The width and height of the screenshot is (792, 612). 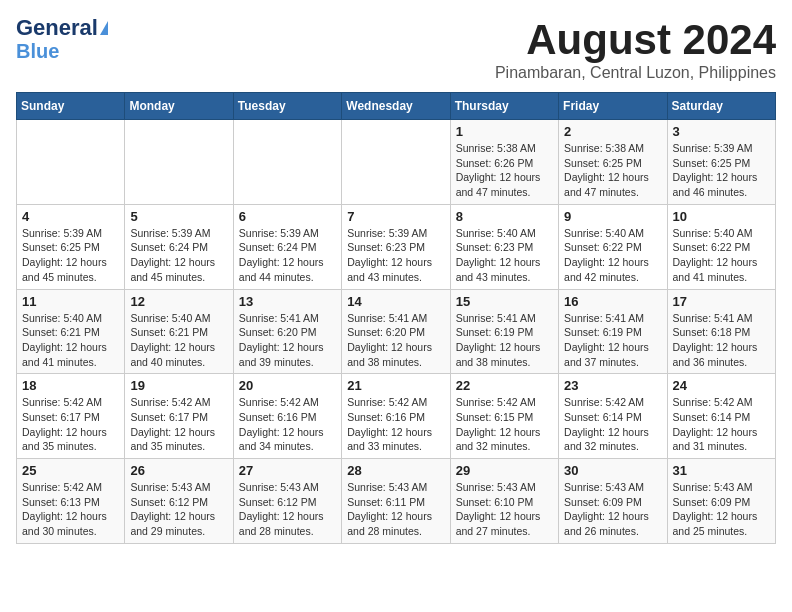 I want to click on day-number: 4, so click(x=70, y=216).